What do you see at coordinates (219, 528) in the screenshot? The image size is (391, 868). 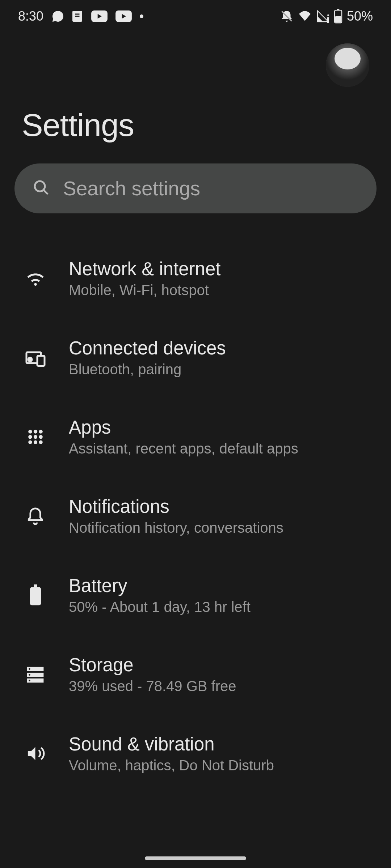 I see `item-subtitle: Notification history, conversations` at bounding box center [219, 528].